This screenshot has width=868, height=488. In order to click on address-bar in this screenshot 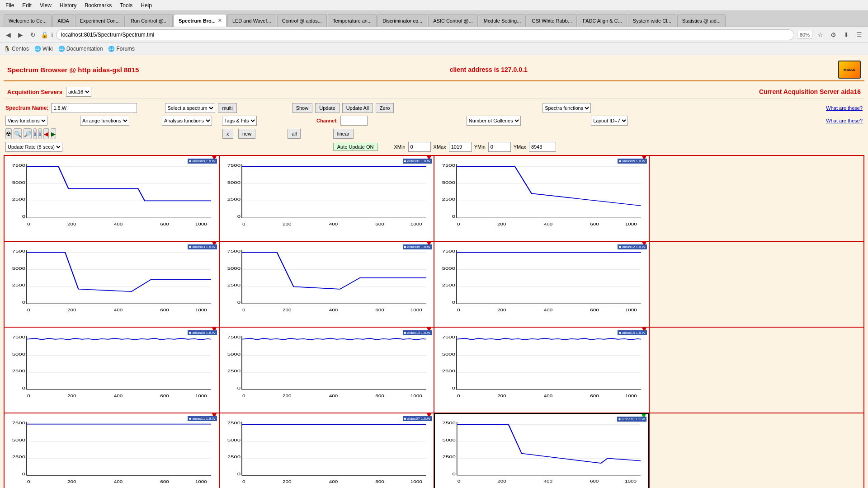, I will do `click(425, 35)`.